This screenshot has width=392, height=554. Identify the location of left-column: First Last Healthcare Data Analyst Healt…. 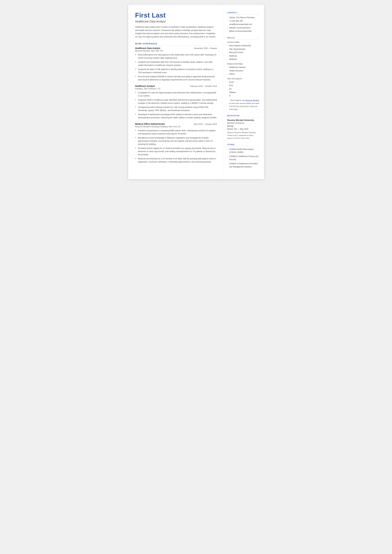
(176, 92).